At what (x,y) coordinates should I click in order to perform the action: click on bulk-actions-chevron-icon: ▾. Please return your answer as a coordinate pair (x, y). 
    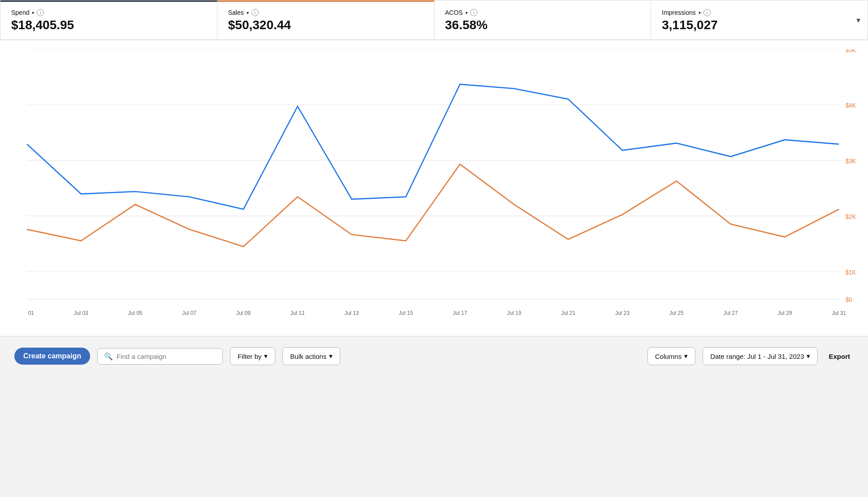
    Looking at the image, I should click on (331, 356).